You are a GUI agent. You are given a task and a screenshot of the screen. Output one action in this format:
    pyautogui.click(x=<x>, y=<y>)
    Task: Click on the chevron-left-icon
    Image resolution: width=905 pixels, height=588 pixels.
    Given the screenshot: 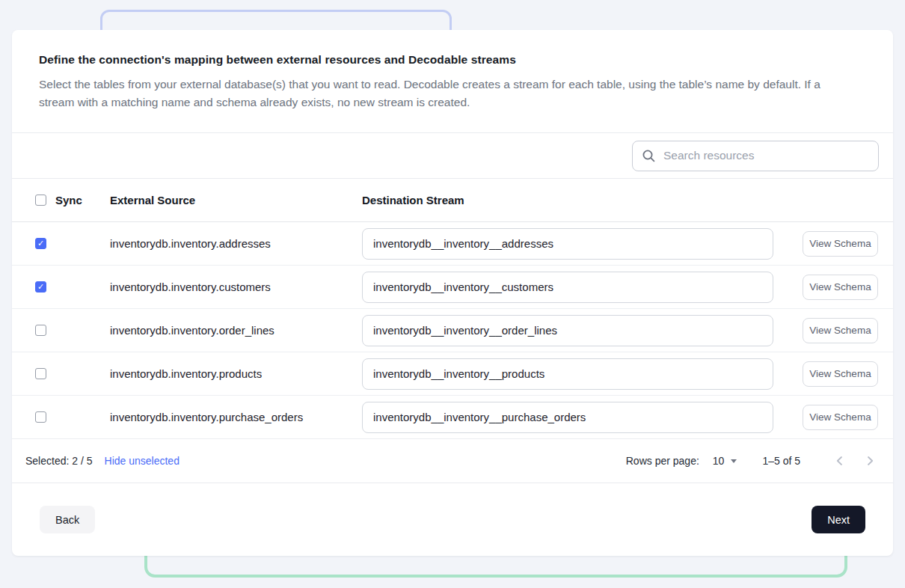 What is the action you would take?
    pyautogui.click(x=840, y=461)
    